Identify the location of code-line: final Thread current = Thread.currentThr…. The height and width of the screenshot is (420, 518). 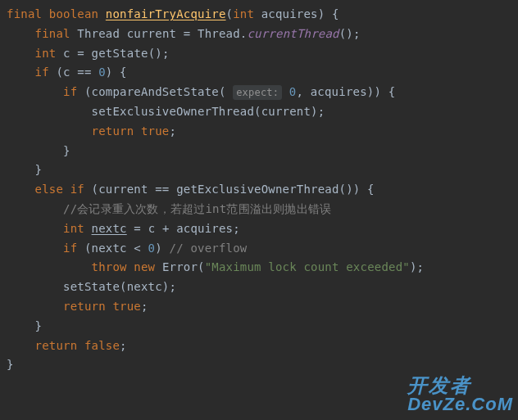
(184, 34).